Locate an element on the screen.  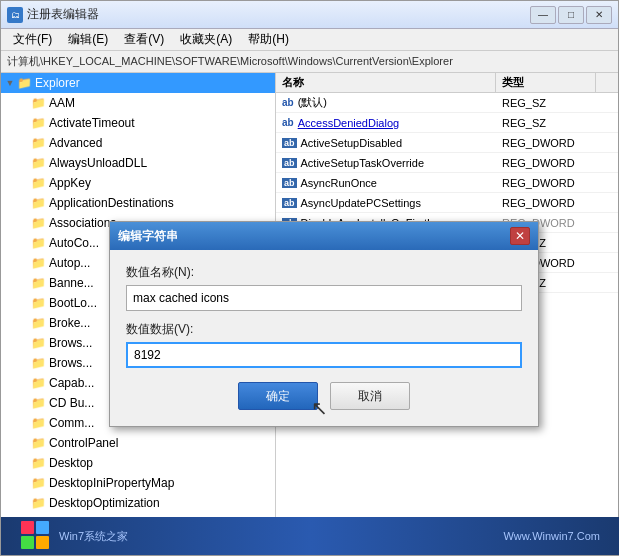
expand-icon: ▼ is located at coordinates (10, 83).